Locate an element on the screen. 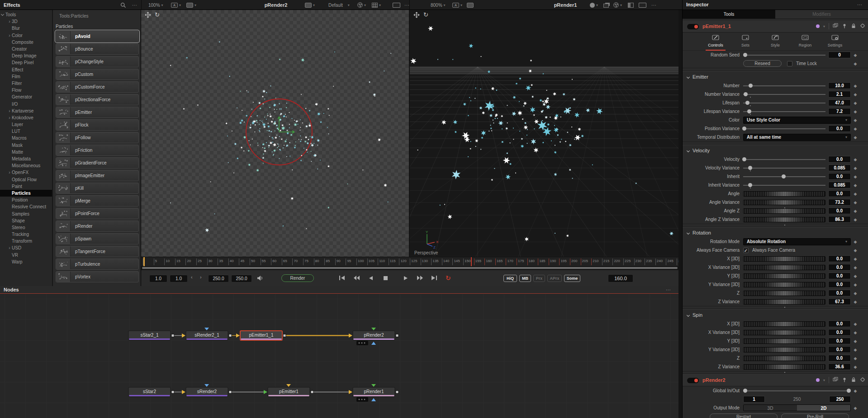 The width and height of the screenshot is (868, 418). tool-item-pfollow: pFollow is located at coordinates (97, 137).